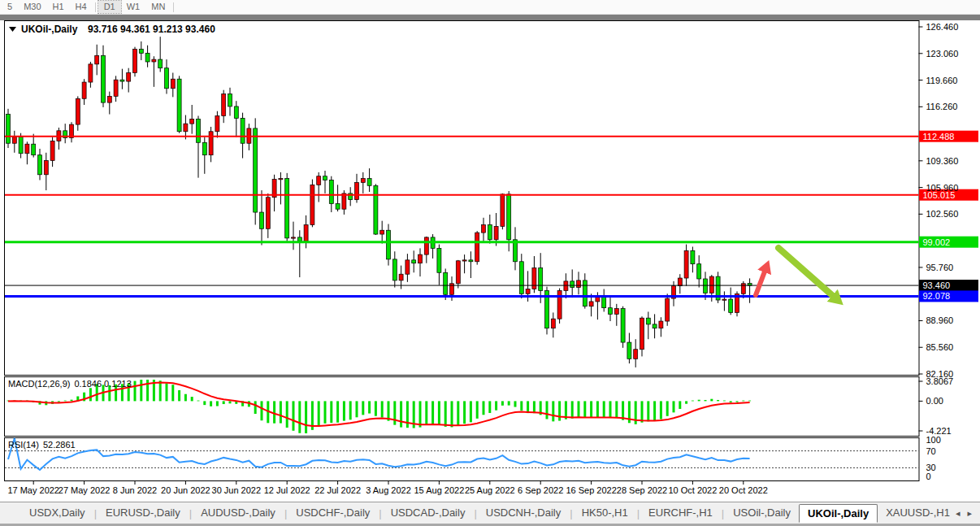 Image resolution: width=980 pixels, height=526 pixels. I want to click on tab-usdchf-daily: USDCHF-,Daily, so click(333, 513).